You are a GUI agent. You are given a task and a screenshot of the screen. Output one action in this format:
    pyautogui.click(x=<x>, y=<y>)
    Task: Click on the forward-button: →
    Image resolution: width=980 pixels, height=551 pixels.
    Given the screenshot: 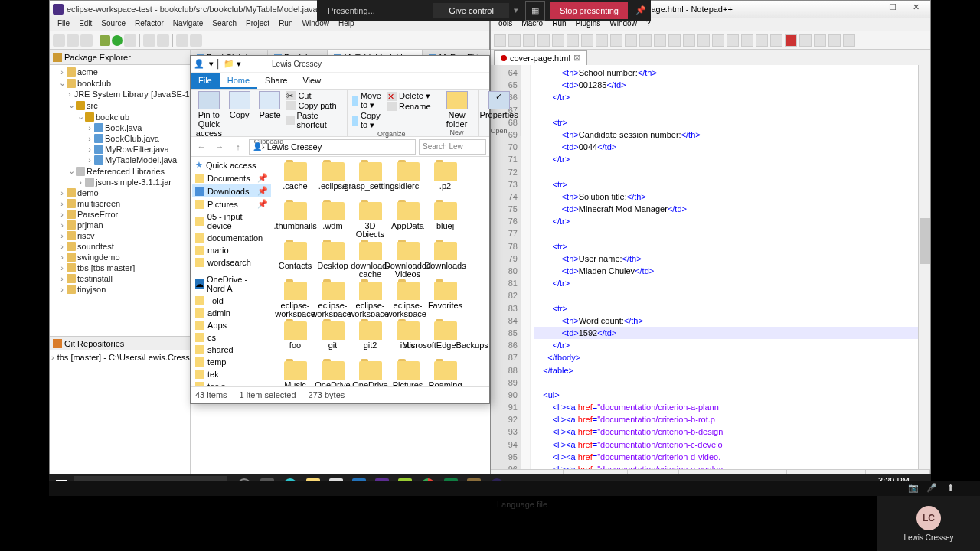 What is the action you would take?
    pyautogui.click(x=220, y=147)
    